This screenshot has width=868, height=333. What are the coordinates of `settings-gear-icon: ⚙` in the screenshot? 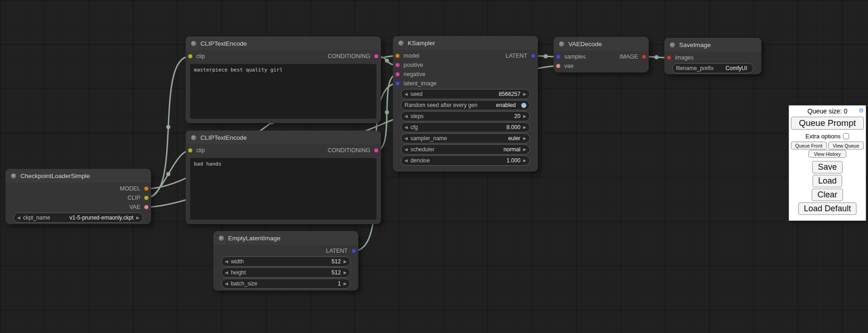 It's located at (861, 111).